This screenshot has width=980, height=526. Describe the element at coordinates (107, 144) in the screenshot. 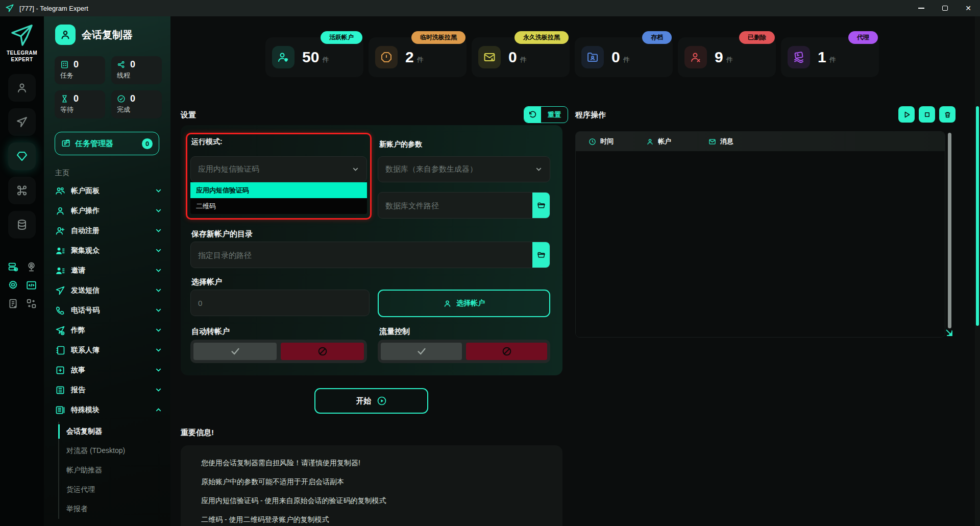

I see `task-manager-button: 任务管理器 0` at that location.